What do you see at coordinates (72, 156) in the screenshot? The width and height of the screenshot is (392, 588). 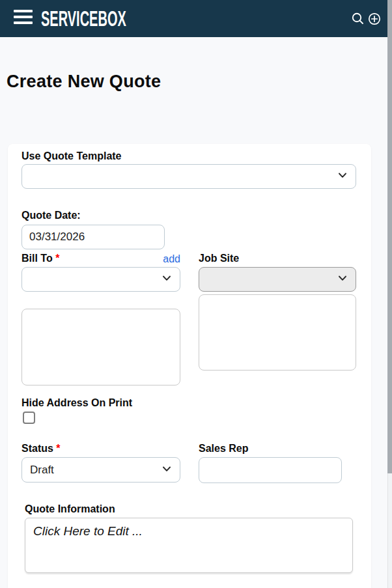 I see `use-quote-template-label: Use Quote Template` at bounding box center [72, 156].